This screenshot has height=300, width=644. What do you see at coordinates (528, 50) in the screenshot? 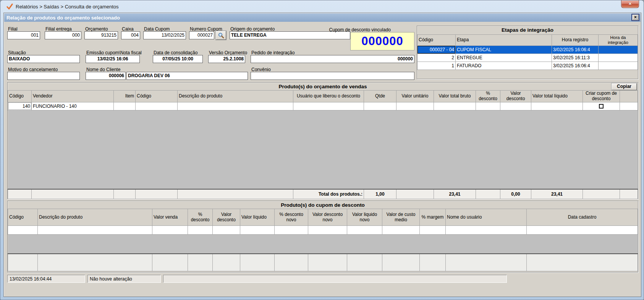
I see `etapas-row: 000027 - 04 CUPOM FISCAL 3/02/2025 16:06…` at bounding box center [528, 50].